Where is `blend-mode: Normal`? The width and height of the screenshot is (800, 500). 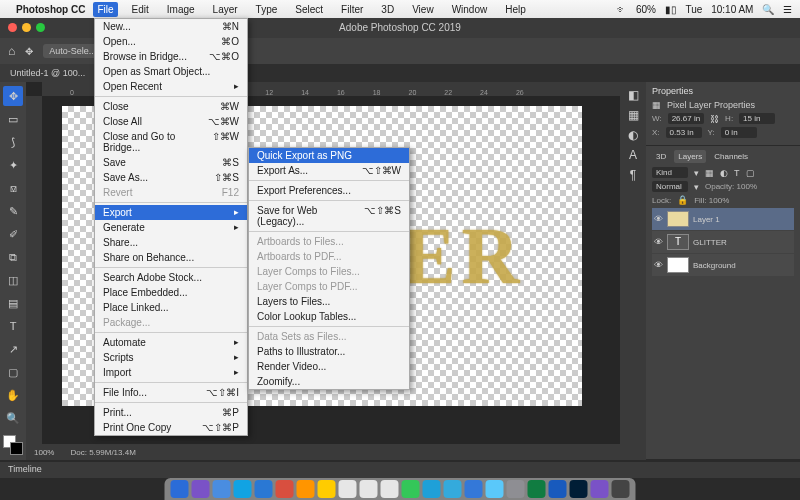
blend-mode: Normal is located at coordinates (670, 186).